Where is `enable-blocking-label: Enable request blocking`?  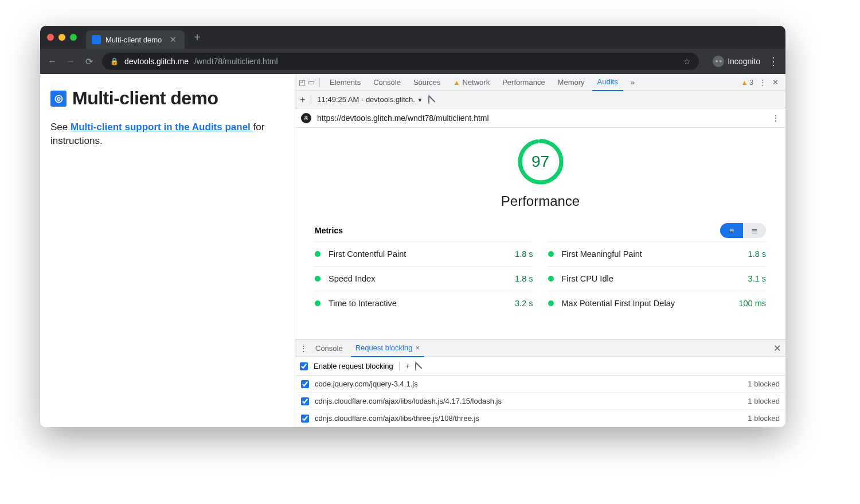 enable-blocking-label: Enable request blocking is located at coordinates (353, 366).